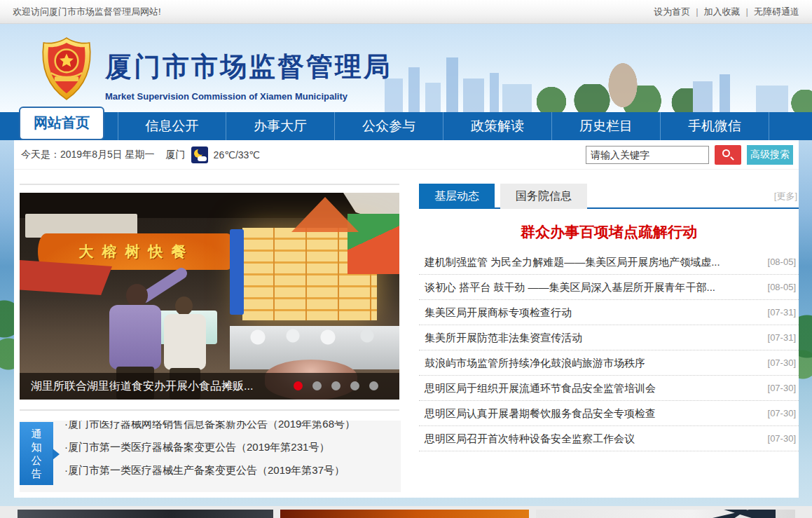 The image size is (812, 518). I want to click on magnifier-icon, so click(726, 153).